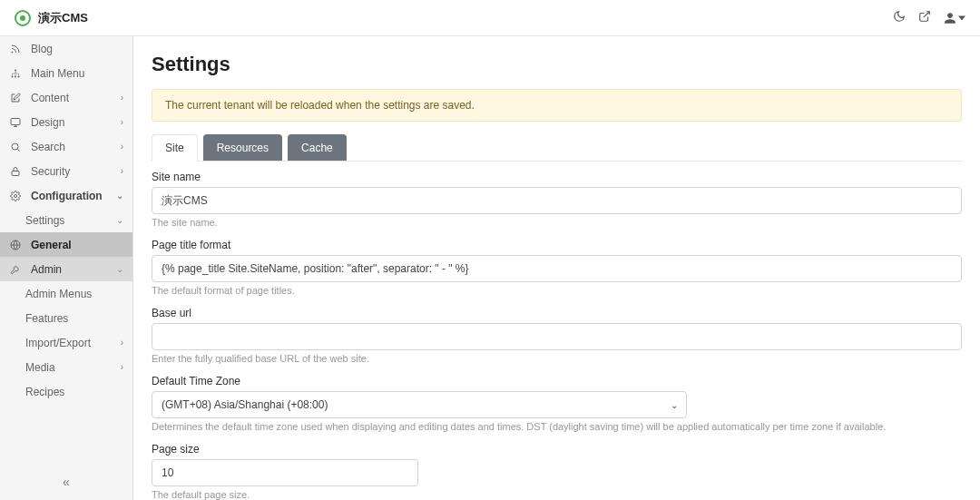  Describe the element at coordinates (67, 269) in the screenshot. I see `sidebar: Blog Main Menu Content › Design › Search…` at that location.